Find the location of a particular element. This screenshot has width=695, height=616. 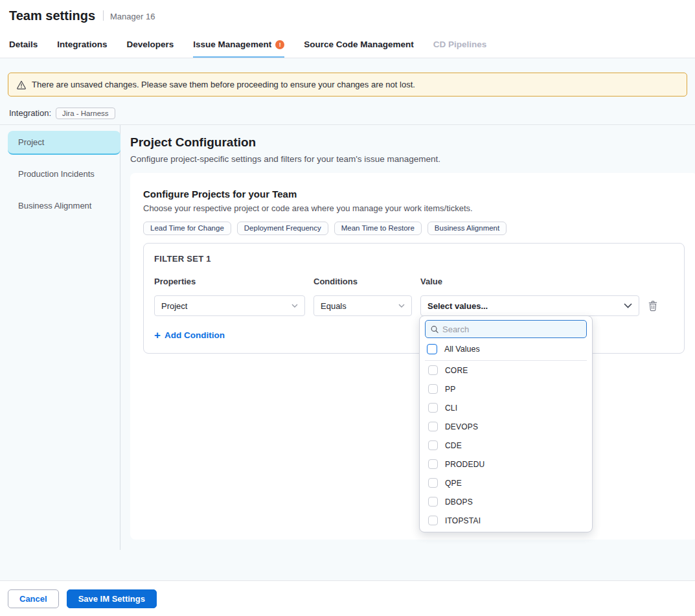

option-devops: DEVOPS is located at coordinates (506, 426).